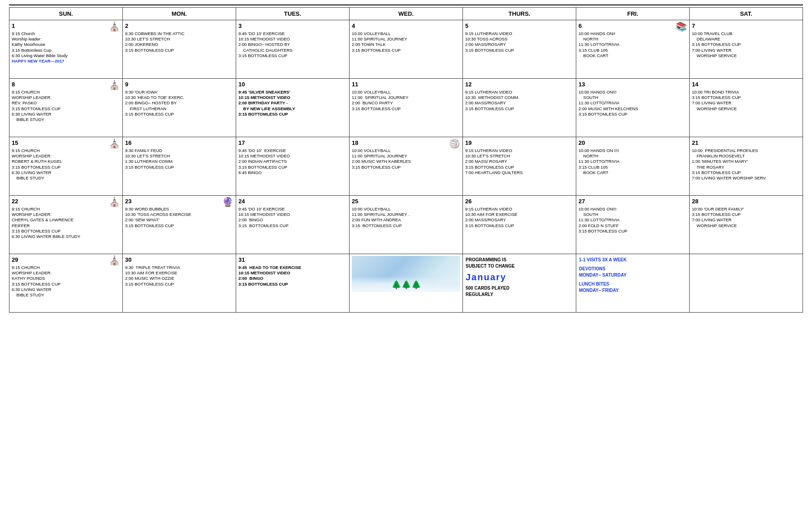 This screenshot has height=506, width=812. What do you see at coordinates (519, 42) in the screenshot?
I see `cell-events: 9:15 LUTHERAN VIDEO 10:30 TOSS ACROSS 2:…` at bounding box center [519, 42].